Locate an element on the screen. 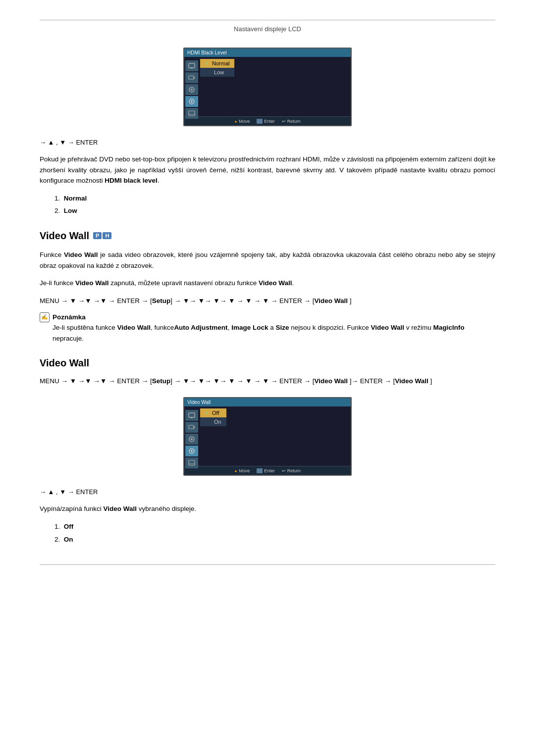 The image size is (535, 756). vw-move-control: ⬥ Move is located at coordinates (242, 470).